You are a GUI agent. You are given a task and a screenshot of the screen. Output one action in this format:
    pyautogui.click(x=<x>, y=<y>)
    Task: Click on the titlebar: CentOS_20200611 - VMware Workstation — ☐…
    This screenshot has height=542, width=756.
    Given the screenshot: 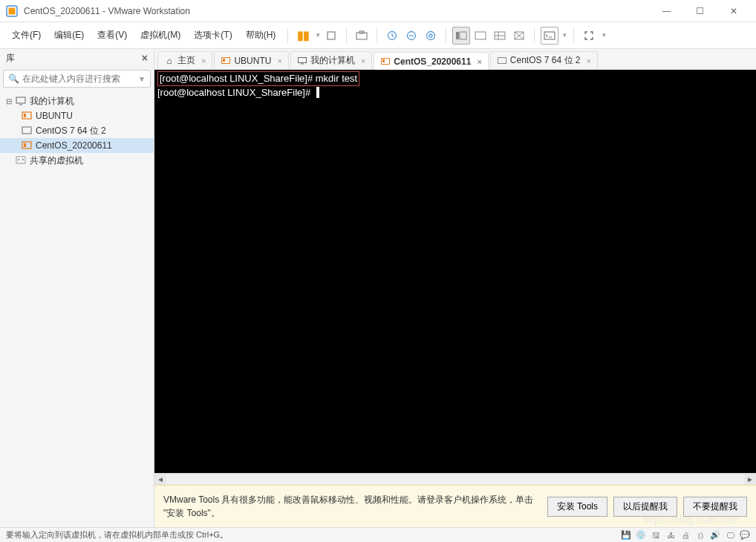 What is the action you would take?
    pyautogui.click(x=378, y=11)
    